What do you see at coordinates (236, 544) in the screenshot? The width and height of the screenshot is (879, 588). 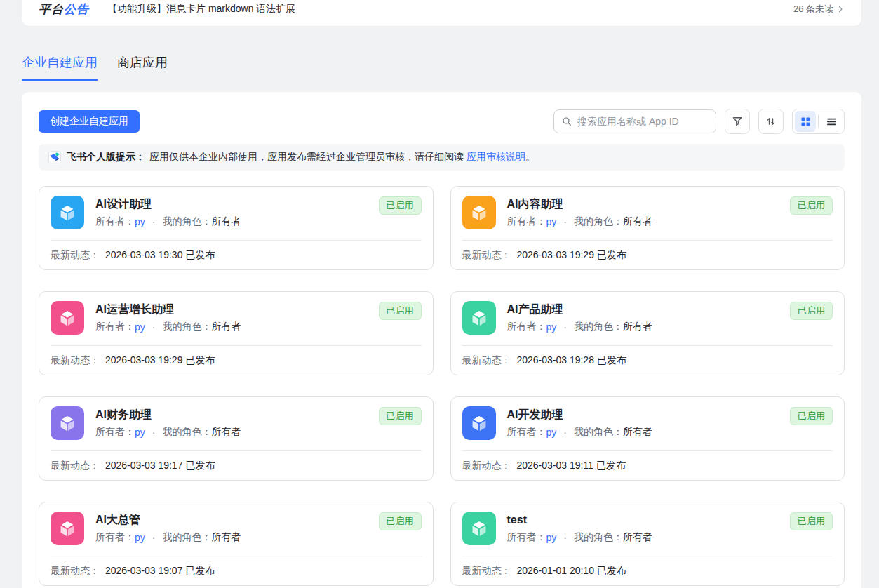 I see `app-card: AI大总管 所有者： py · 我的角色： 所有者 已启用 最新动态： 2026…` at bounding box center [236, 544].